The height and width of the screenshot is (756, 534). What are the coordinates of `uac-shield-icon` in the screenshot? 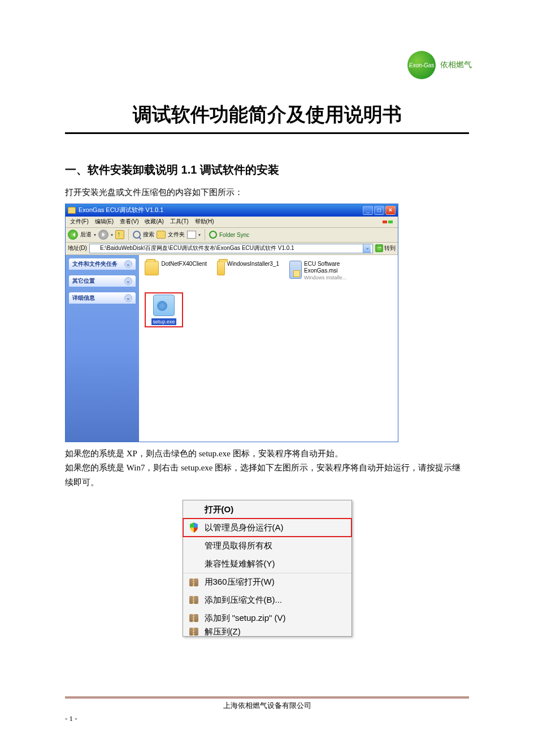 It's located at (194, 528).